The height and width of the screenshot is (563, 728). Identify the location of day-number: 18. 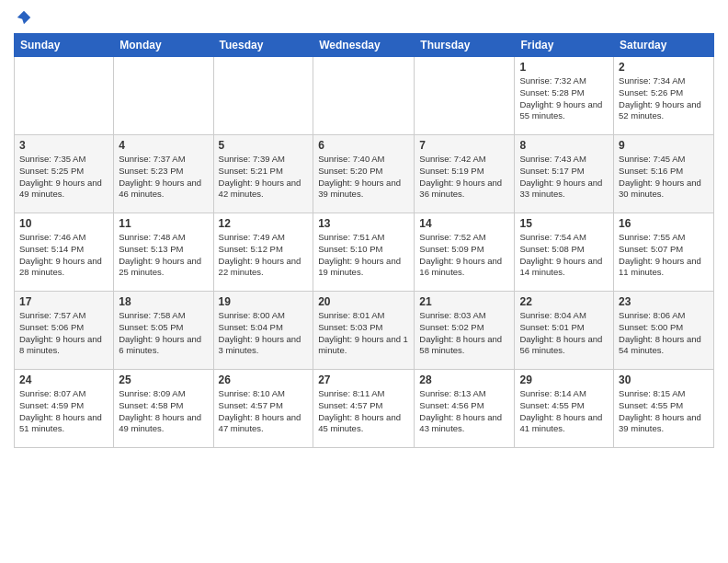
(164, 302).